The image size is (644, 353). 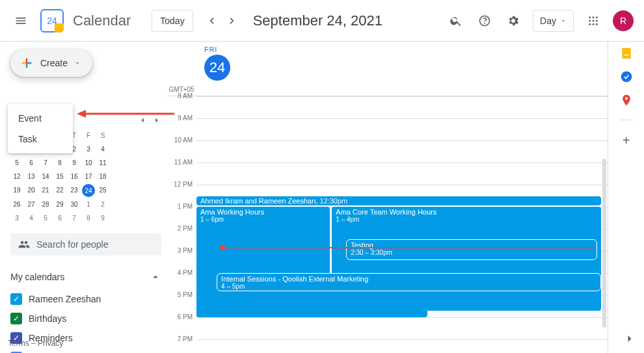 What do you see at coordinates (46, 177) in the screenshot?
I see `mini-day: 14` at bounding box center [46, 177].